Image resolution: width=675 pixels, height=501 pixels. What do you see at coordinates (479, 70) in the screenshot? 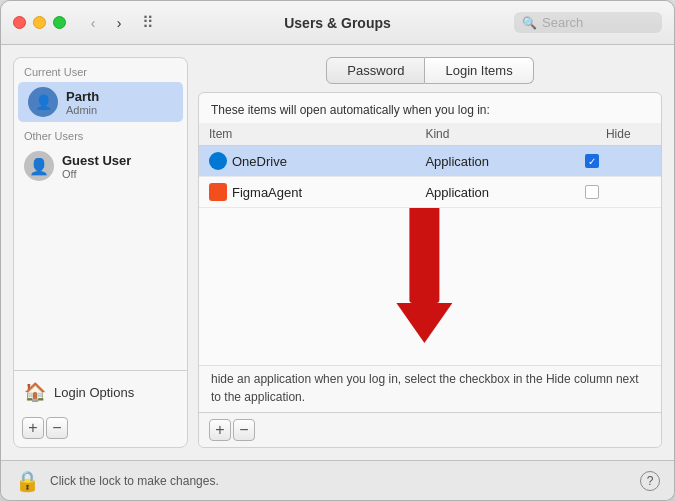
I see `tab-login-items: Login Items` at bounding box center [479, 70].